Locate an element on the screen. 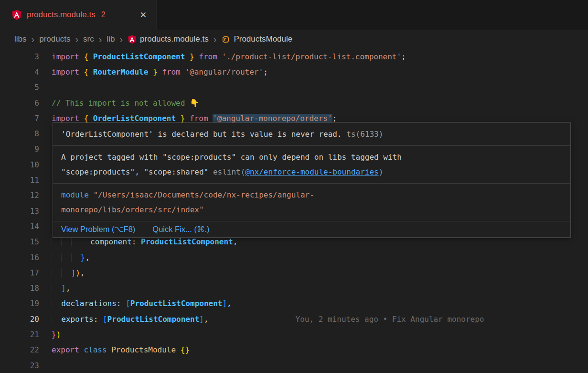 The width and height of the screenshot is (588, 373). line-number: 16 is located at coordinates (20, 257).